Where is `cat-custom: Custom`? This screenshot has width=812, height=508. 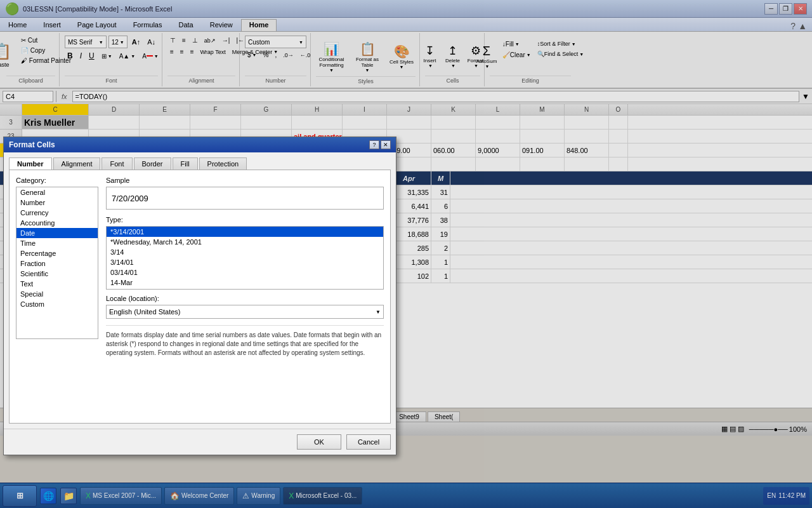 cat-custom: Custom is located at coordinates (57, 304).